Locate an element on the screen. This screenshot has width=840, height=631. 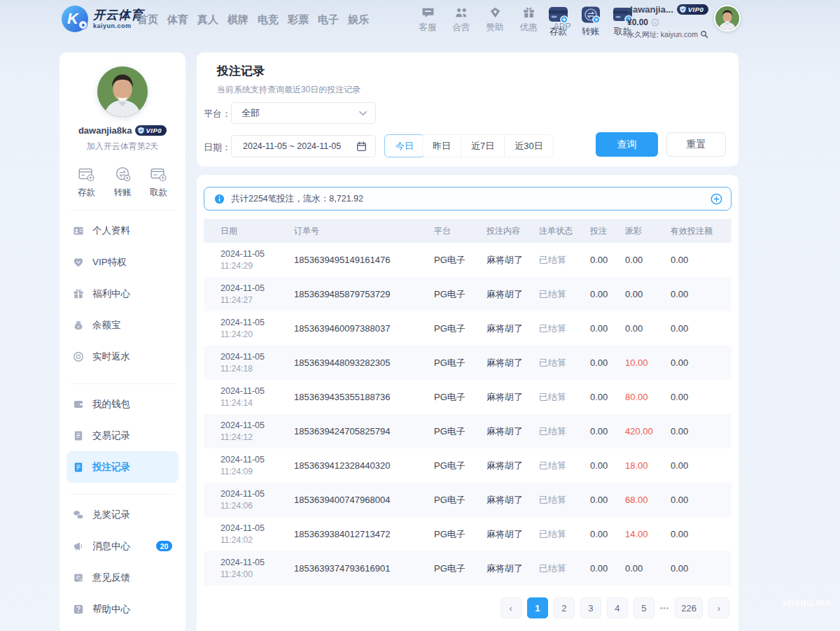
navbar-utility-item: 优惠 is located at coordinates (528, 20).